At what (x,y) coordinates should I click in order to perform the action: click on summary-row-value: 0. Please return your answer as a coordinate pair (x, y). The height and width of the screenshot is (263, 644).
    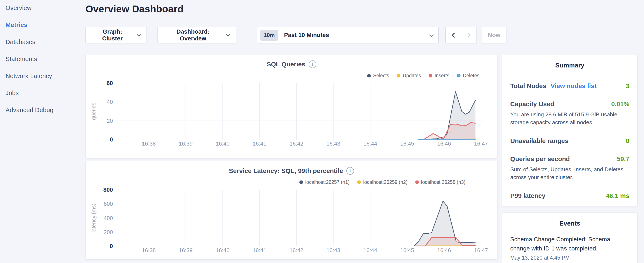
    Looking at the image, I should click on (628, 141).